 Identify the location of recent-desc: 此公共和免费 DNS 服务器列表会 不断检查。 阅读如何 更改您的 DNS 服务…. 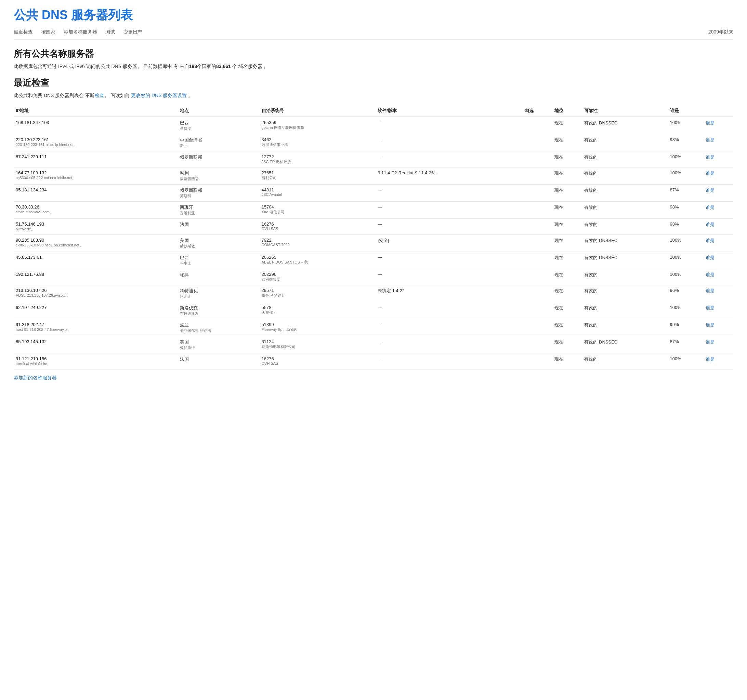
(374, 95).